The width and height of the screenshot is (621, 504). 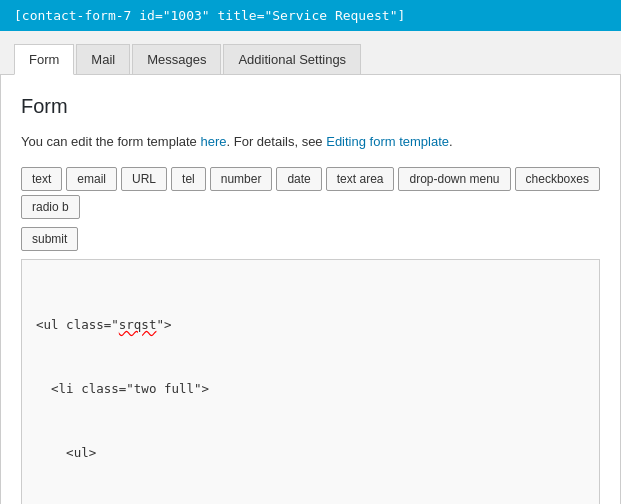 What do you see at coordinates (310, 16) in the screenshot?
I see `shortcode-bar: [contact-form-7 id="1003" title="Service…` at bounding box center [310, 16].